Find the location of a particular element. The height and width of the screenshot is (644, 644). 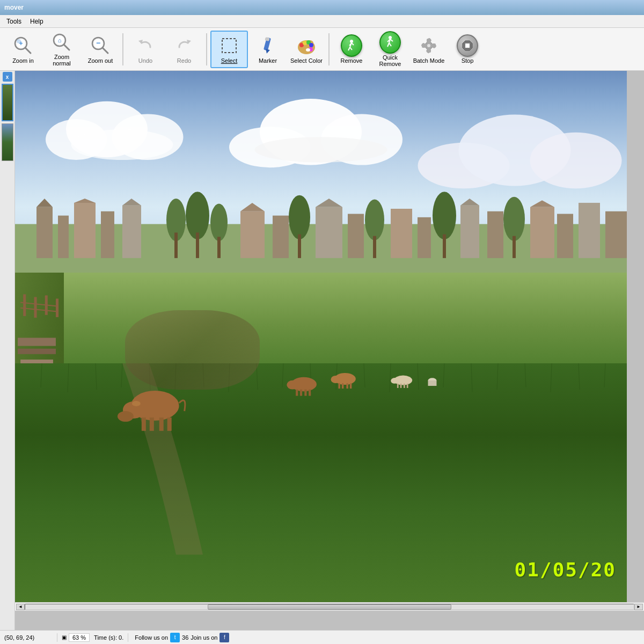

dirt-path is located at coordinates (192, 350).